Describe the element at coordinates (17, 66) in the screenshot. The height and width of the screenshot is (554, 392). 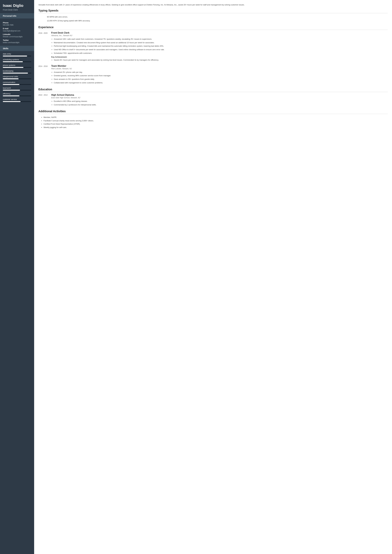
I see `skill-item: phone systems` at that location.